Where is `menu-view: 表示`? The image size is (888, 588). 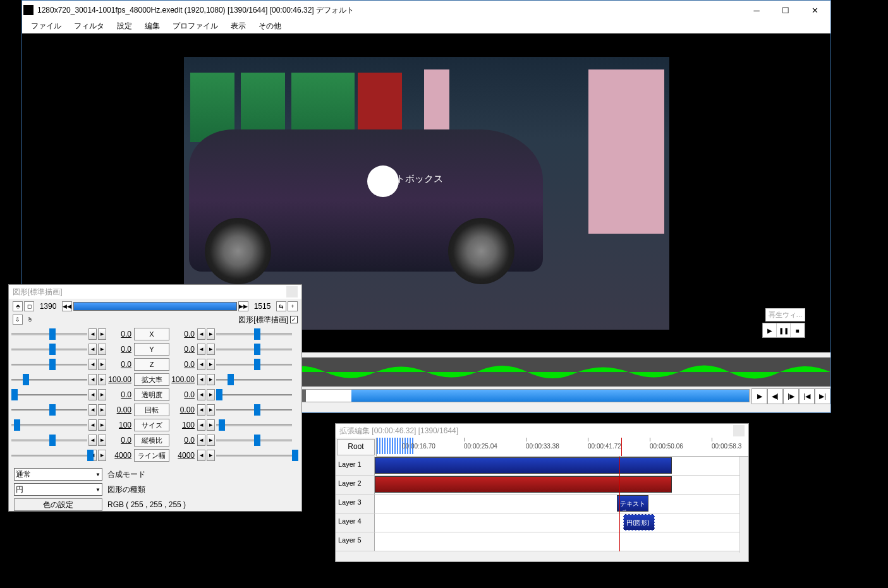 menu-view: 表示 is located at coordinates (238, 27).